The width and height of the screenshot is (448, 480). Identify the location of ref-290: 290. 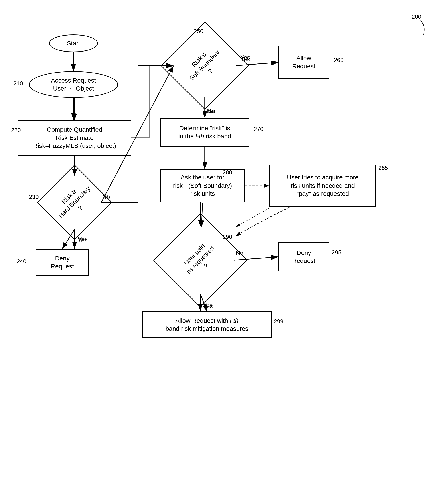
(227, 237).